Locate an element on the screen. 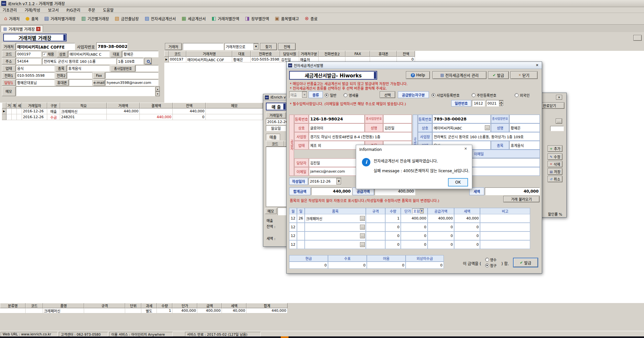 The width and height of the screenshot is (644, 338). toolbar-button-book-balance: ◨장부별잔액 is located at coordinates (257, 19).